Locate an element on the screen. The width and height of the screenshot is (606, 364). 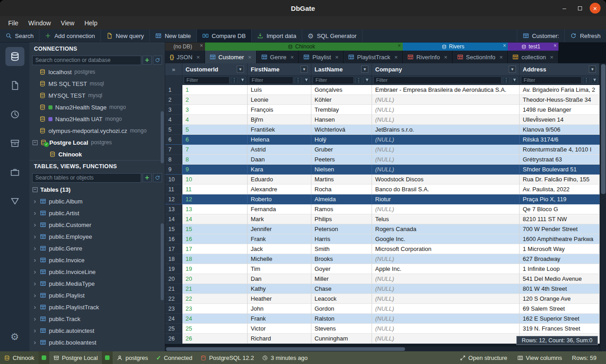
cell-firstname: Tim is located at coordinates (280, 269).